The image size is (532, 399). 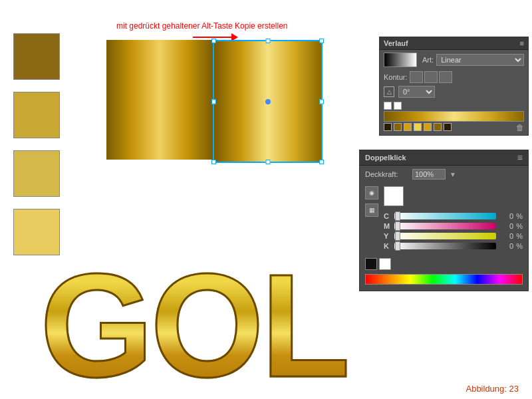 What do you see at coordinates (454, 117) in the screenshot?
I see `gradient-bar-area: 🗑` at bounding box center [454, 117].